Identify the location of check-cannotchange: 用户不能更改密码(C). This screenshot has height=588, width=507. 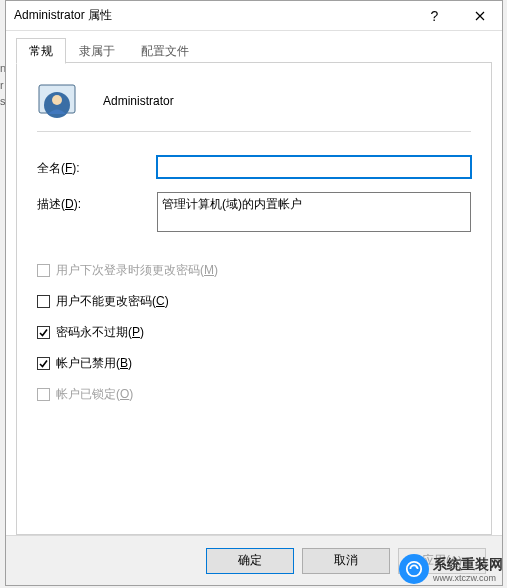
(254, 302).